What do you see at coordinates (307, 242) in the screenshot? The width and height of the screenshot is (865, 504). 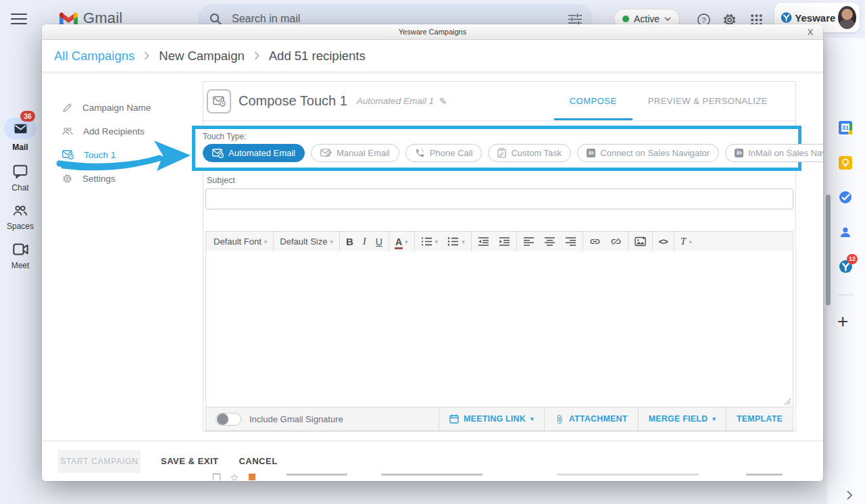 I see `font-size-dropdown: Default Size▾` at bounding box center [307, 242].